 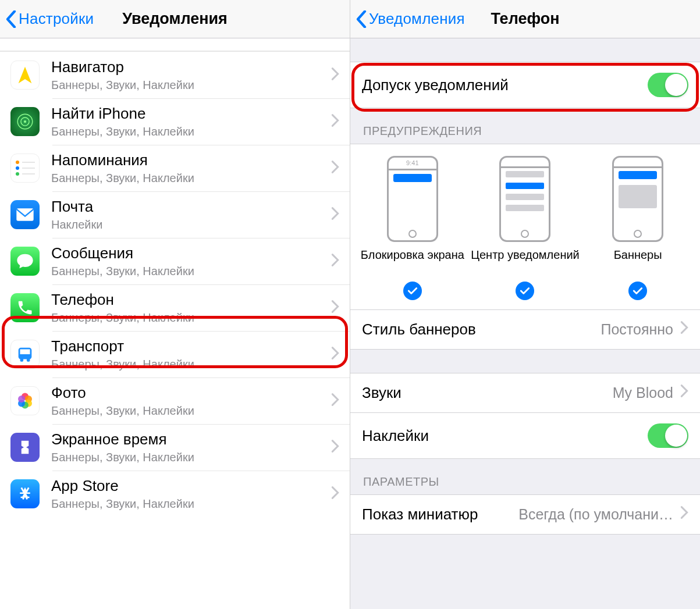 I want to click on app-row-phone: Телефон Баннеры, Звуки, Наклейки, so click(x=175, y=308).